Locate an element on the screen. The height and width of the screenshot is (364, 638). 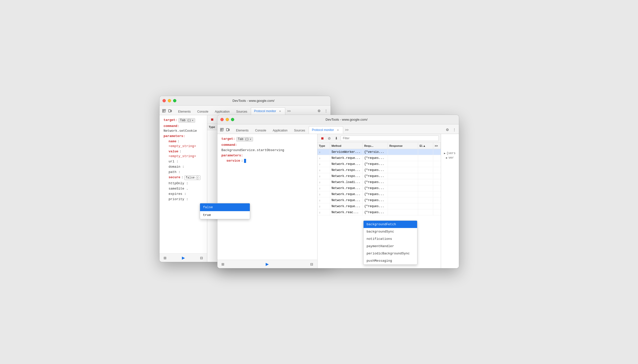
front-tab-application: Application is located at coordinates (280, 130).